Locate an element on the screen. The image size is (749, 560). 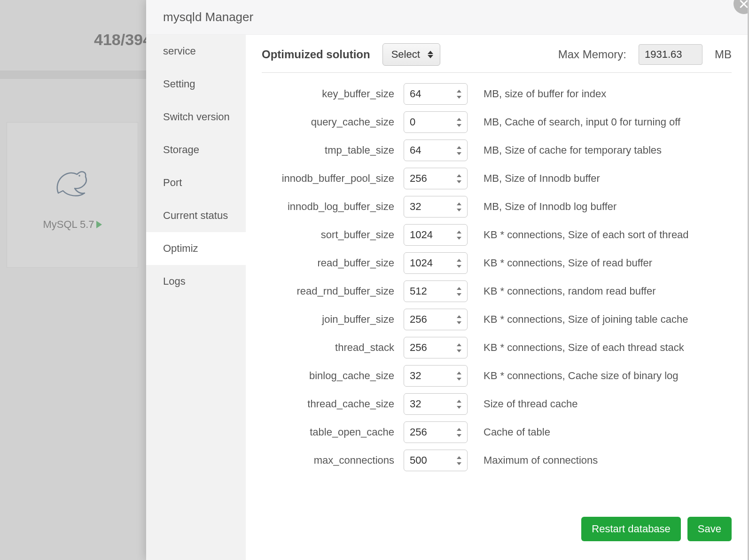
param-label-join_buffer_size: join_buffer_size is located at coordinates (328, 319).